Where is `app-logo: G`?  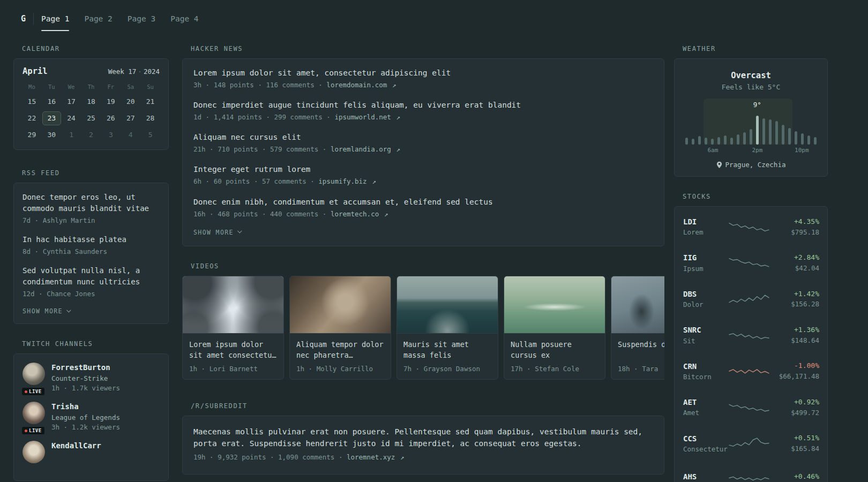
app-logo: G is located at coordinates (23, 19).